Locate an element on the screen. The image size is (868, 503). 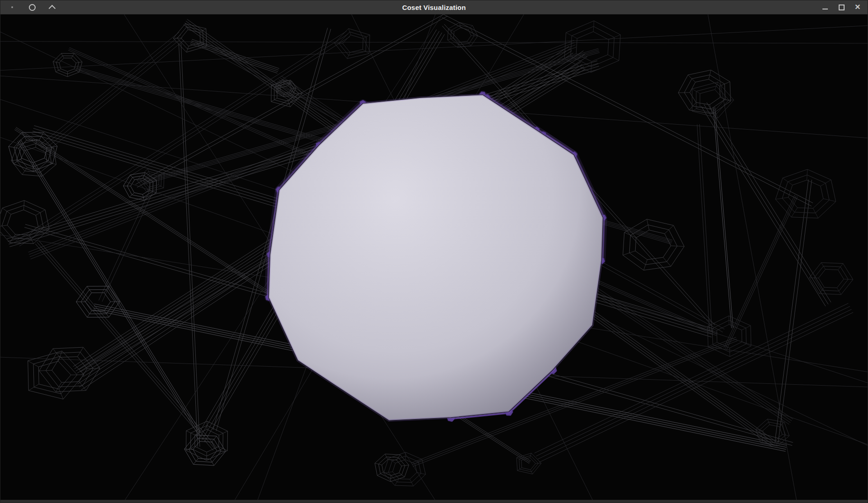
app-dot-icon is located at coordinates (12, 7).